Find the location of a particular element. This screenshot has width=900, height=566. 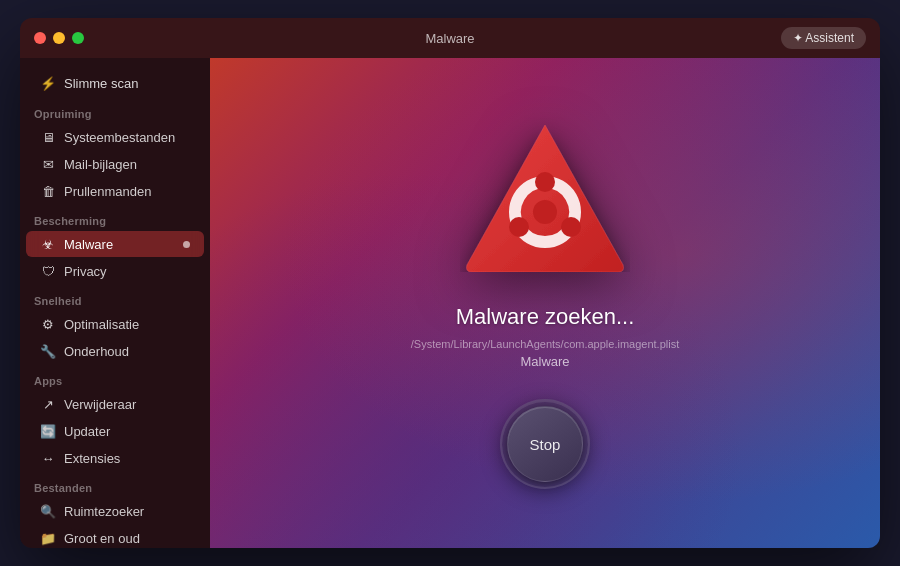

mail-bijlagen-label: Mail-bijlagen is located at coordinates (100, 164).